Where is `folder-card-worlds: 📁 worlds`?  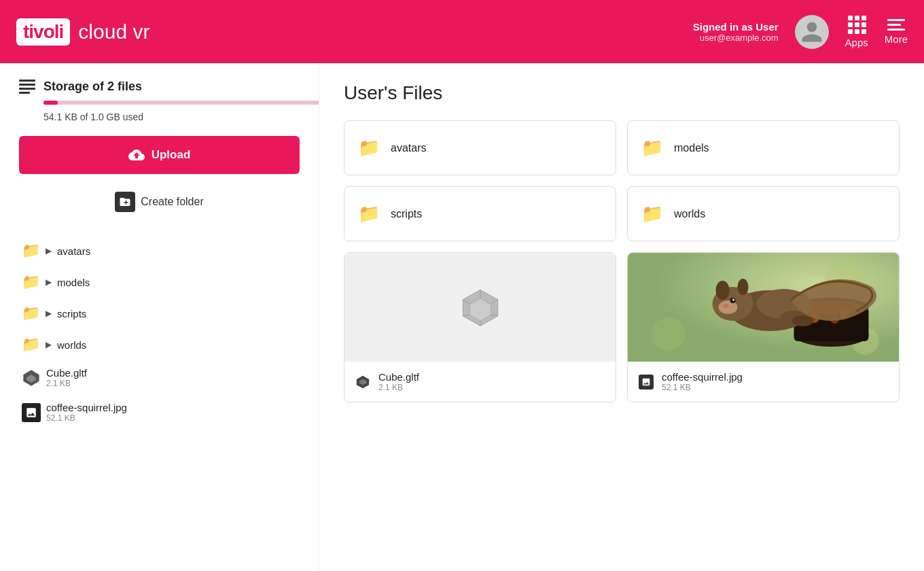 folder-card-worlds: 📁 worlds is located at coordinates (764, 213).